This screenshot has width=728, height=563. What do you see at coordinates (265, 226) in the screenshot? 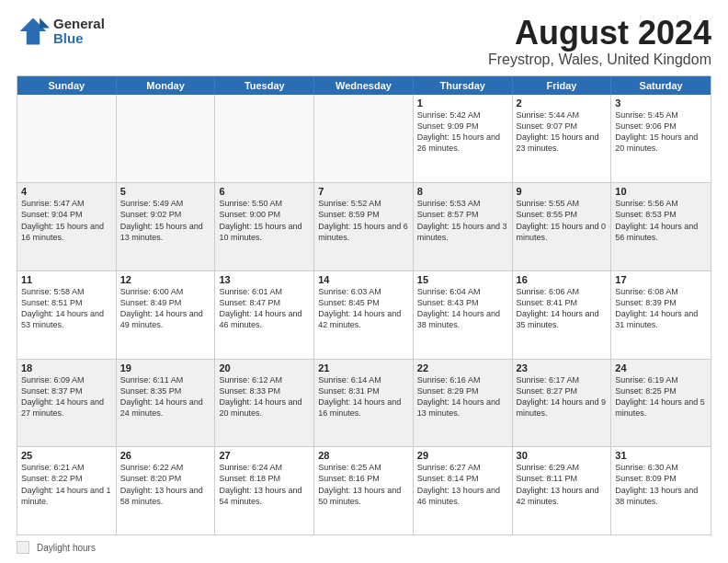
I see `calendar-cell: 6Sunrise: 5:50 AM Sunset: 9:00 PM Daylig…` at bounding box center [265, 226].